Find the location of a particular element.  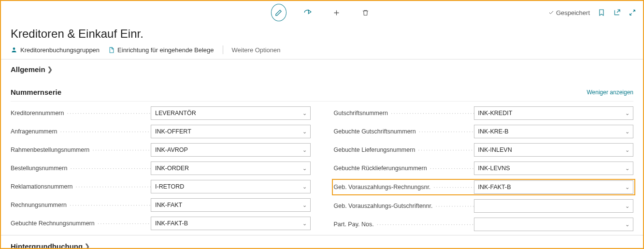

share-button is located at coordinates (308, 13).